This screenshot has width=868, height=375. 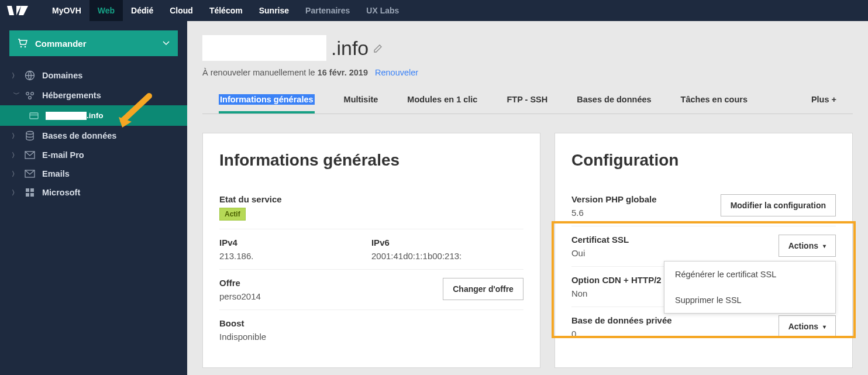 What do you see at coordinates (181, 11) in the screenshot?
I see `nav-cloud: Cloud` at bounding box center [181, 11].